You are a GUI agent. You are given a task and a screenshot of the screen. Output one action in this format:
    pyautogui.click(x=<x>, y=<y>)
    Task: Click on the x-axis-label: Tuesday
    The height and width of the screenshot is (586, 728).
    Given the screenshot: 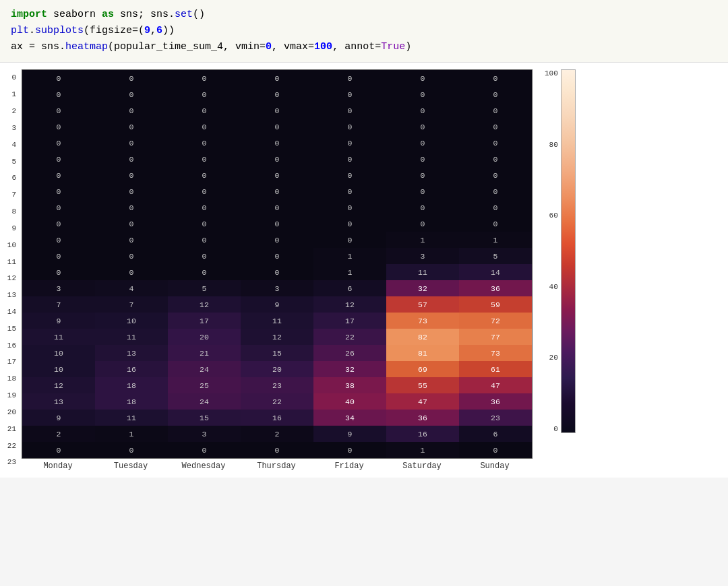 What is the action you would take?
    pyautogui.click(x=131, y=466)
    